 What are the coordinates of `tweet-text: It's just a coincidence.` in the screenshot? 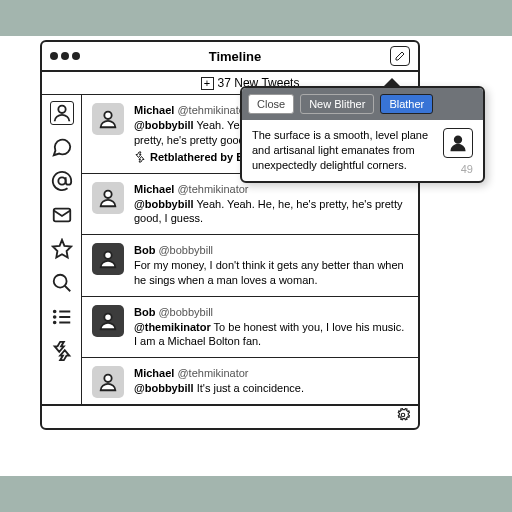 It's located at (249, 388).